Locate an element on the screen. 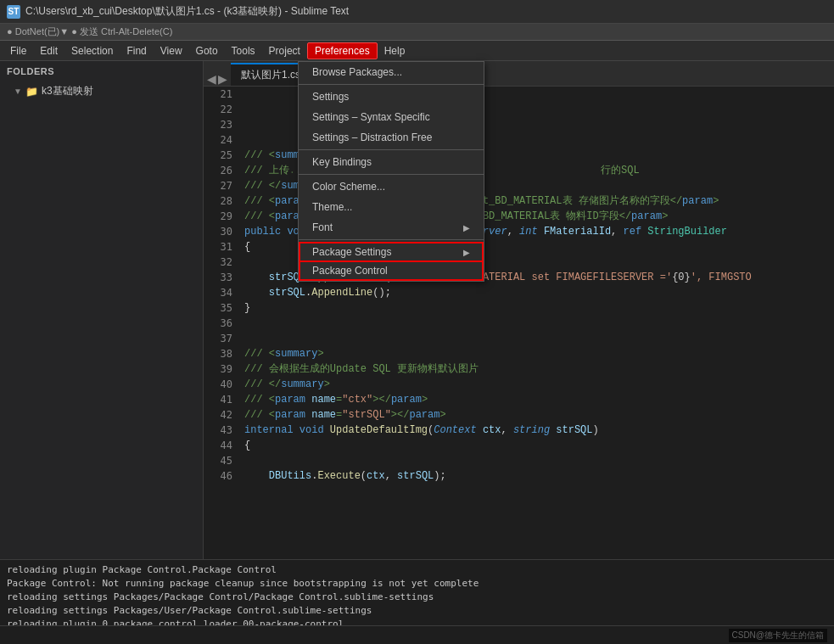 This screenshot has width=834, height=644. tab-filename: 默认图片1.cs is located at coordinates (271, 75).